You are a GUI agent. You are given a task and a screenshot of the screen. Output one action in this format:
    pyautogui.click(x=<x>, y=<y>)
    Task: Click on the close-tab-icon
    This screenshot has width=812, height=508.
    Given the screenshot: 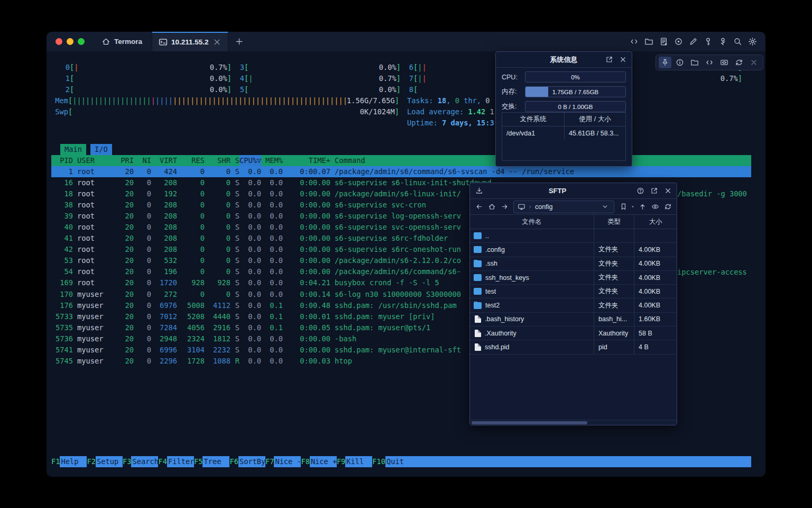 What is the action you would take?
    pyautogui.click(x=217, y=42)
    